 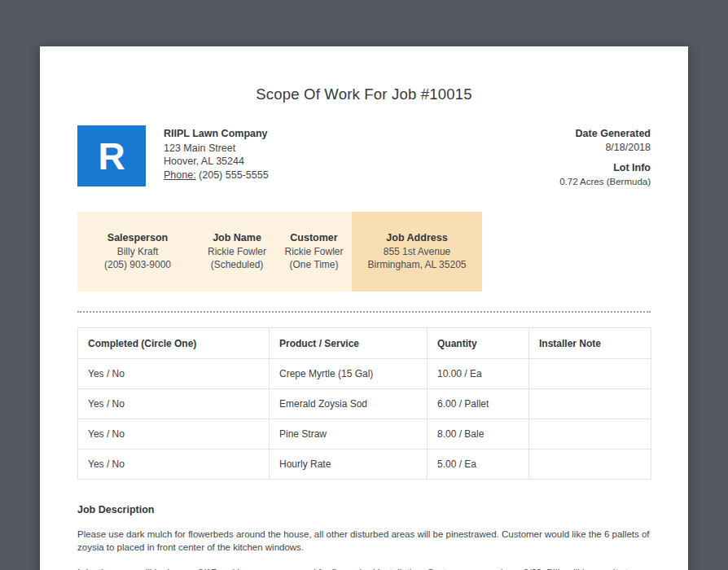 I want to click on header-installer-note: Installer Note, so click(x=590, y=344).